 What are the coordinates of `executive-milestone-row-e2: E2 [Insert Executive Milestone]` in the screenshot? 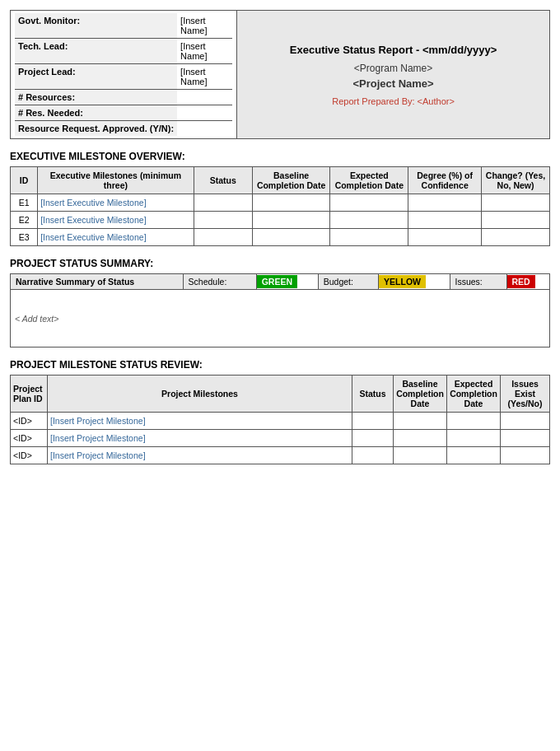 It's located at (280, 221).